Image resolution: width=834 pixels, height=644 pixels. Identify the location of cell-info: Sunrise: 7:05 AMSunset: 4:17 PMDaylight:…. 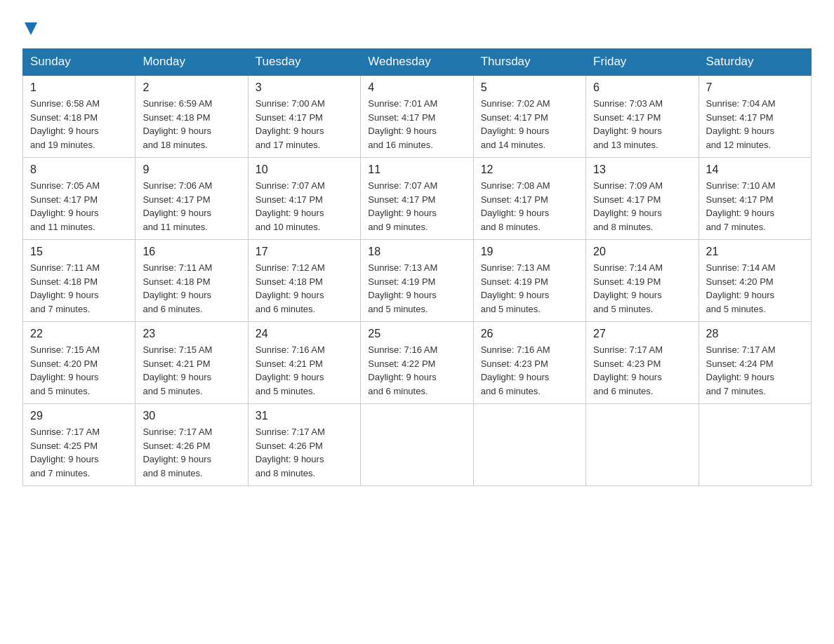
(79, 206).